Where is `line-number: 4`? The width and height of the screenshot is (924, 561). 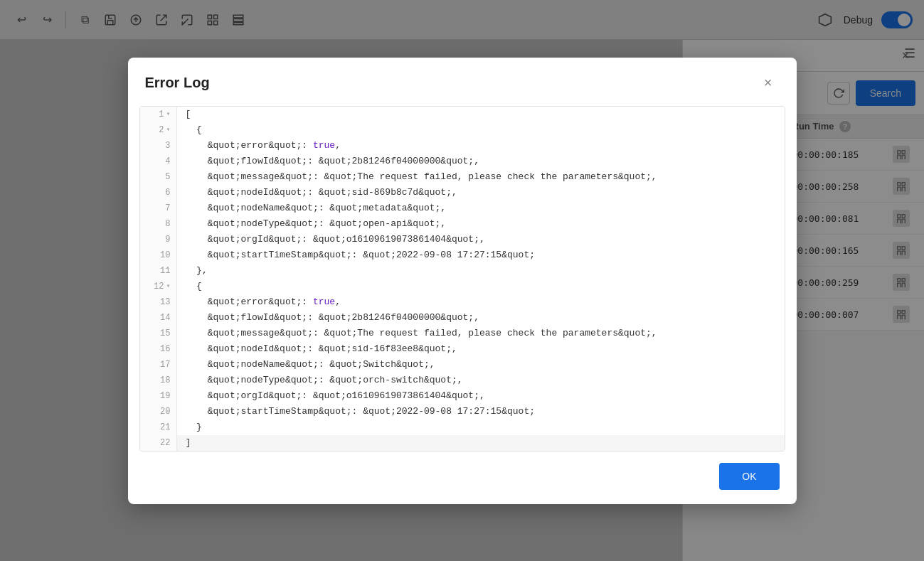
line-number: 4 is located at coordinates (159, 161).